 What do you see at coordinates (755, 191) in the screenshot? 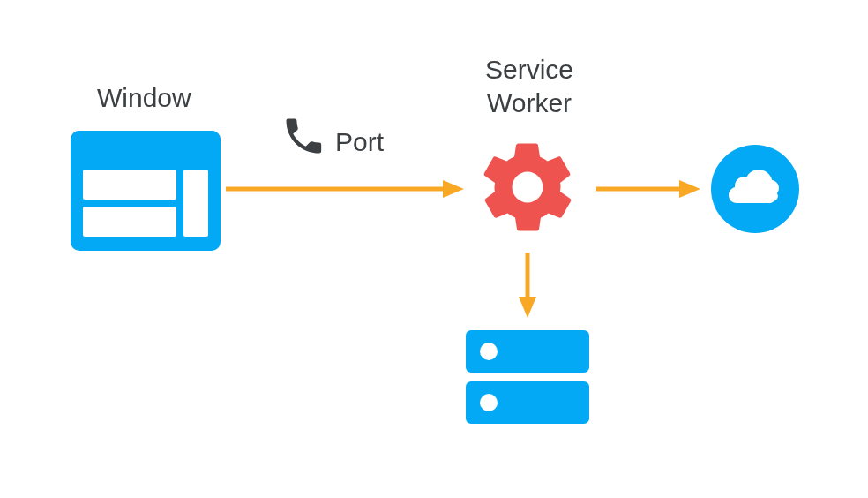
I see `cloud-icon` at bounding box center [755, 191].